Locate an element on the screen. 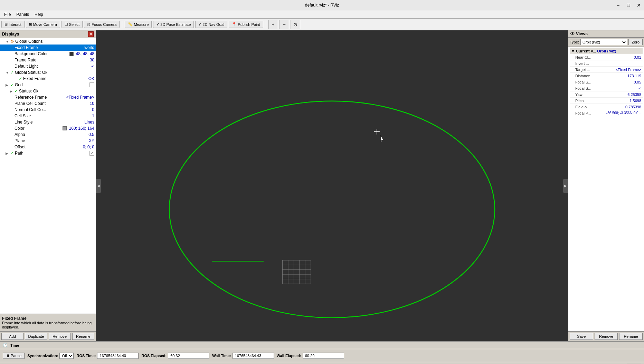  add-icon-button: + is located at coordinates (273, 24).